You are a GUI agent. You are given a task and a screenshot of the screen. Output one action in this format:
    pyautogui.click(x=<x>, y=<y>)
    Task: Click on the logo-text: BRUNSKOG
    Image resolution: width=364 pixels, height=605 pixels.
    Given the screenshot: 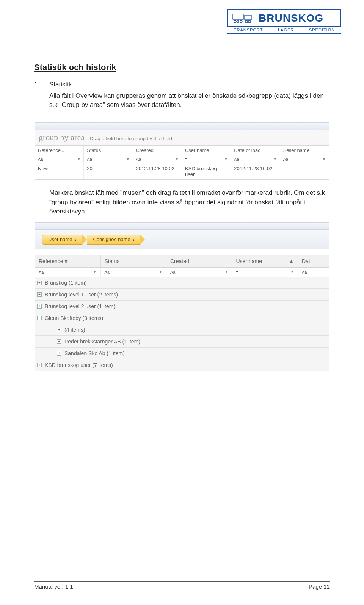 What is the action you would take?
    pyautogui.click(x=291, y=18)
    